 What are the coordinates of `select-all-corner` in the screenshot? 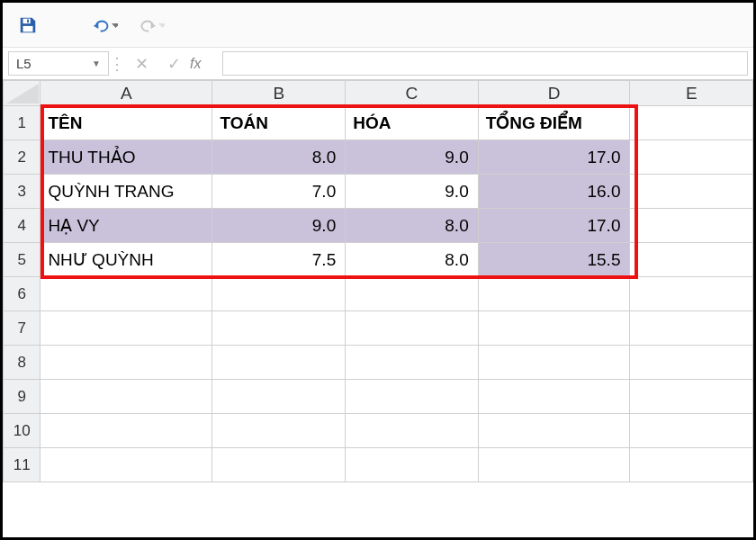 It's located at (22, 94).